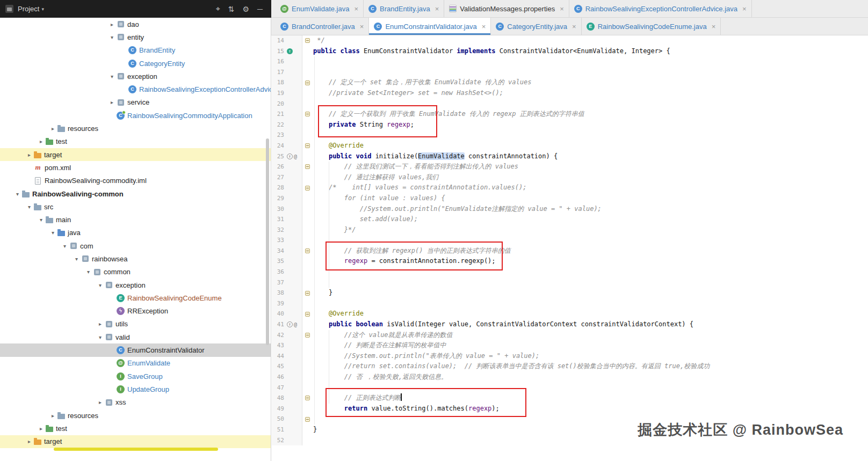  What do you see at coordinates (279, 240) in the screenshot?
I see `line-number: 33` at bounding box center [279, 240].